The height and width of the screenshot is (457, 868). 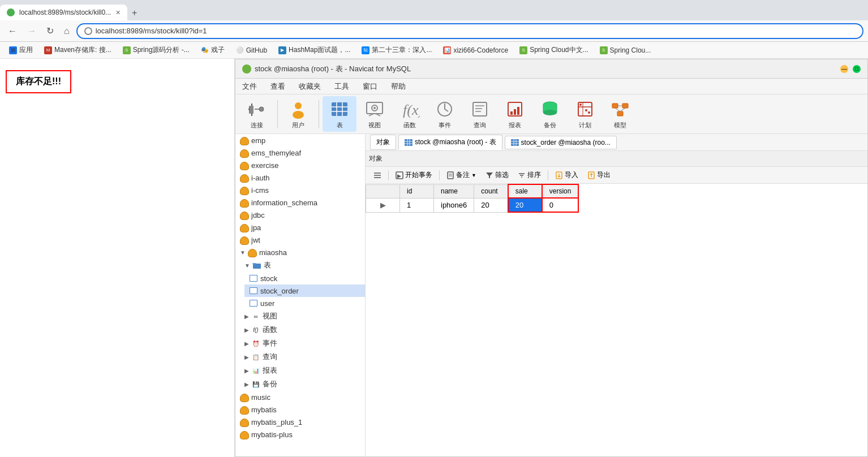 What do you see at coordinates (377, 175) in the screenshot?
I see `hamburger-menu-button` at bounding box center [377, 175].